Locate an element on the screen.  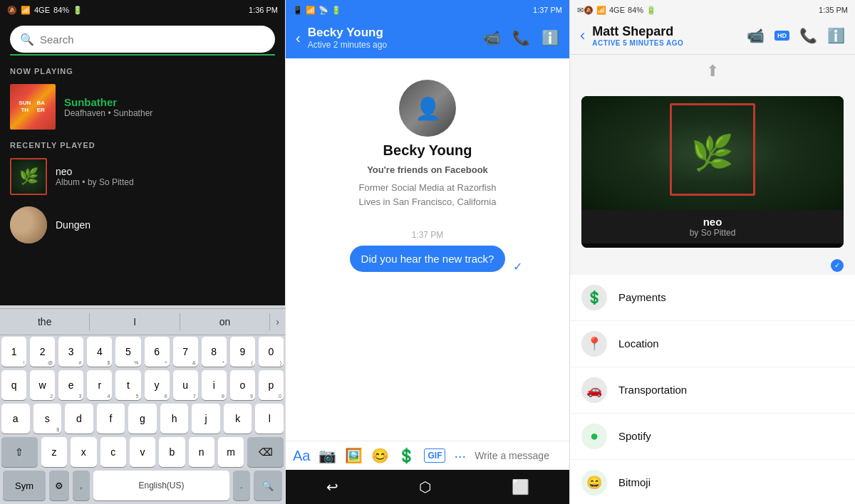
friend-mutual: You're friends on Facebook is located at coordinates (428, 169).